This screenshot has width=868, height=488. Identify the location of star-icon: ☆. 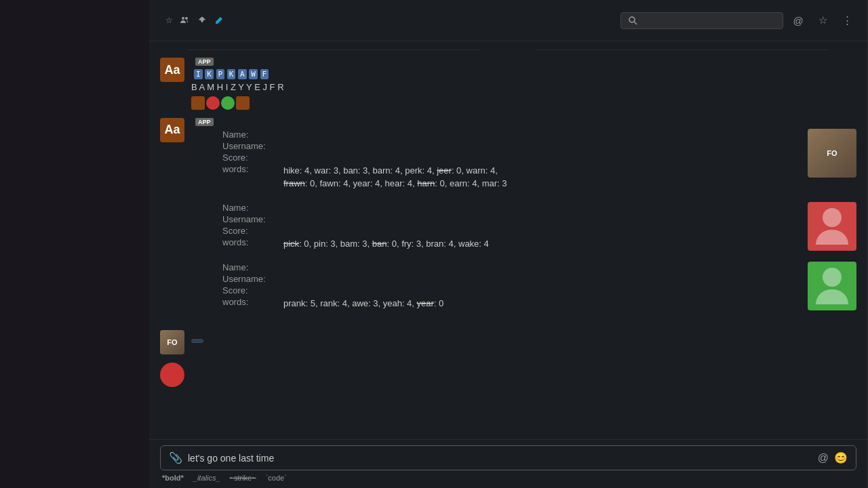
(823, 20).